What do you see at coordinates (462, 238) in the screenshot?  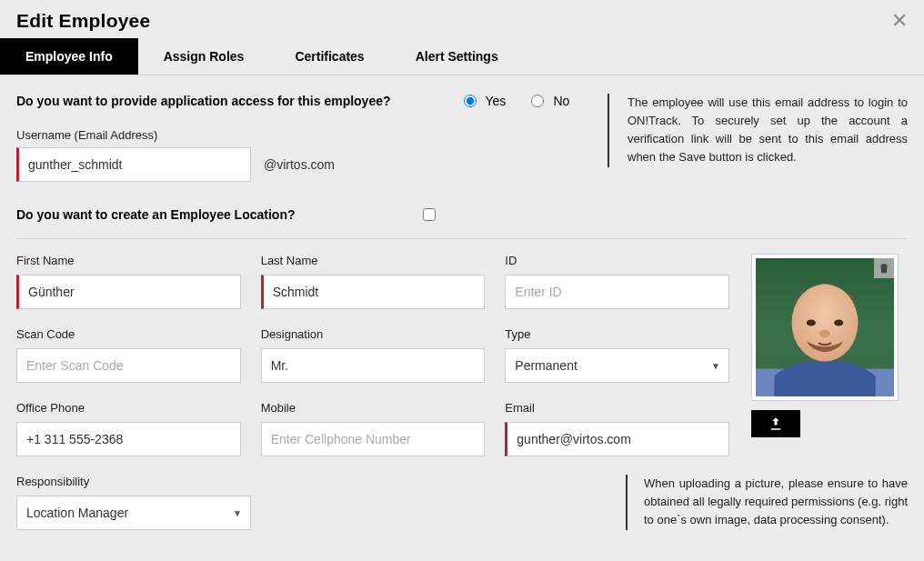 I see `divider` at bounding box center [462, 238].